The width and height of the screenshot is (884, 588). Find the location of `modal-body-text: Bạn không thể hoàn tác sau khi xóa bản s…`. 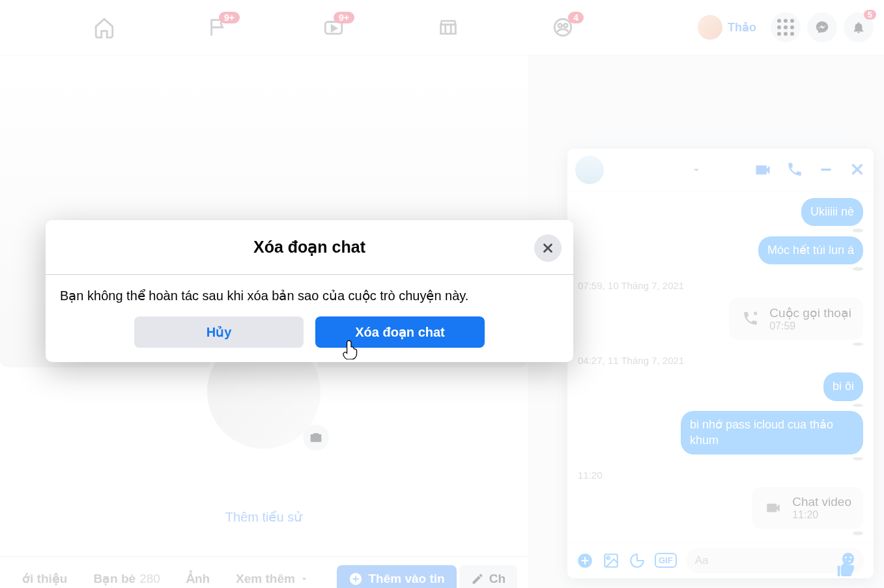

modal-body-text: Bạn không thể hoàn tác sau khi xóa bản s… is located at coordinates (309, 291).